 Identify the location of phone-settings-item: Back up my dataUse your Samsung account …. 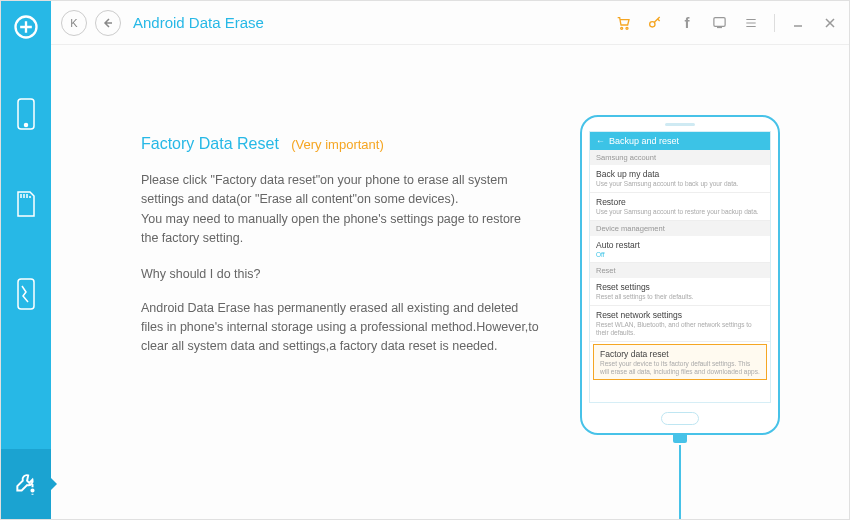
(680, 179).